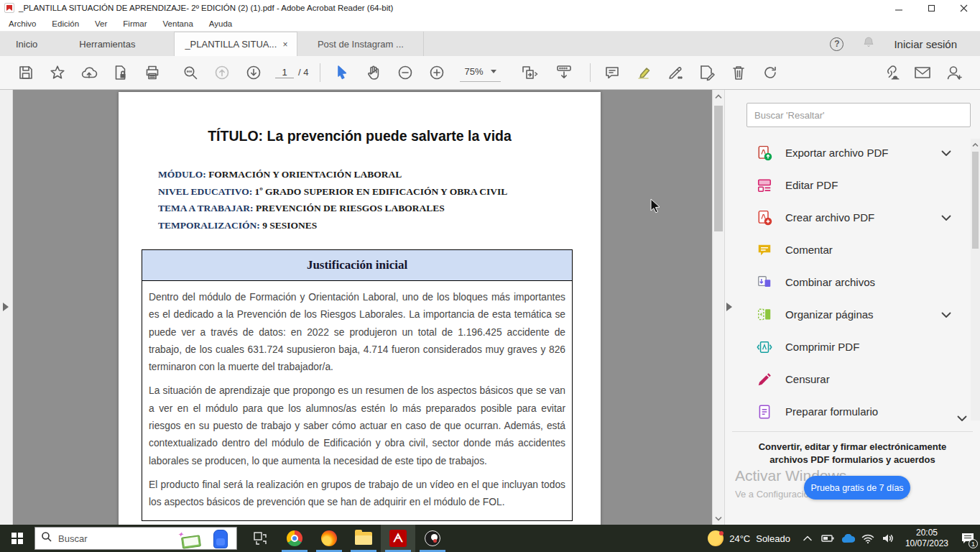  Describe the element at coordinates (962, 418) in the screenshot. I see `list-scroll-down-icon` at that location.